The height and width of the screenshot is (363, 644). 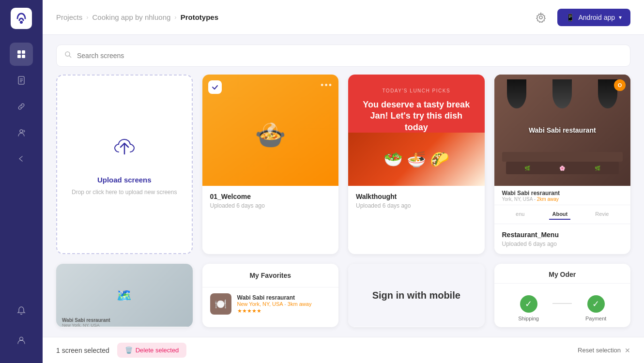 What do you see at coordinates (271, 130) in the screenshot?
I see `welcome-thumb: ••• 🍲` at bounding box center [271, 130].